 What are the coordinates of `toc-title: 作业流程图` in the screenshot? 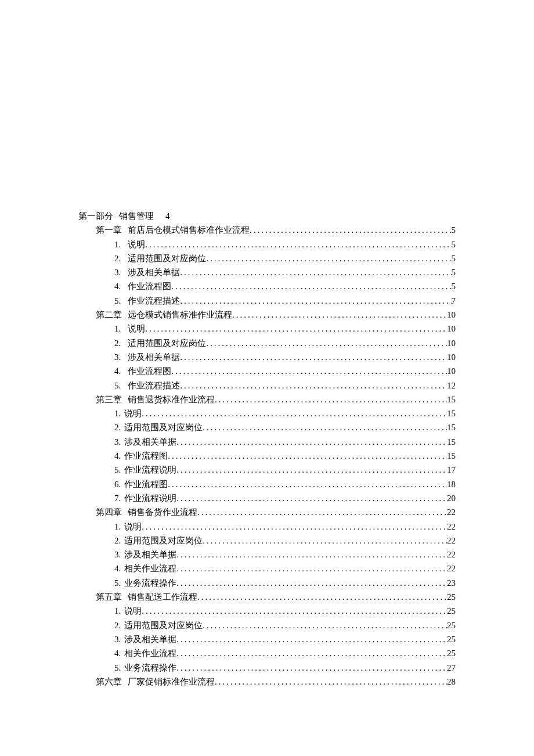 It's located at (146, 484).